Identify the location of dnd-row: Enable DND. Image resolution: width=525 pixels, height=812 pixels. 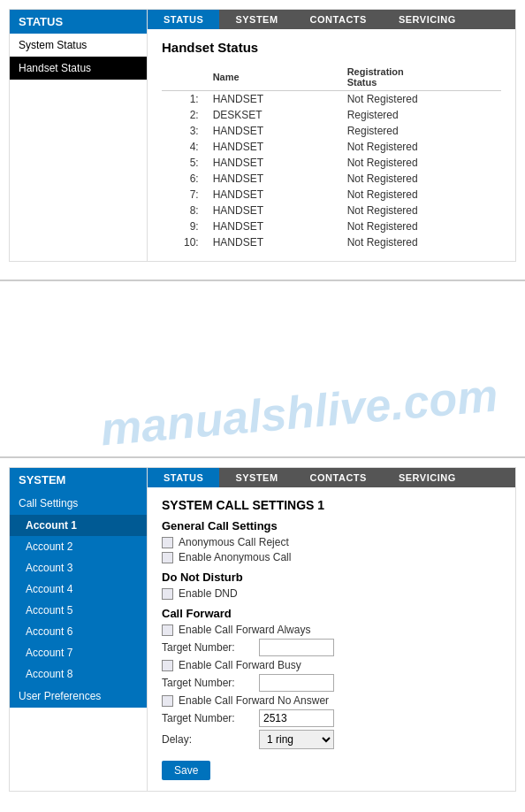
(331, 594).